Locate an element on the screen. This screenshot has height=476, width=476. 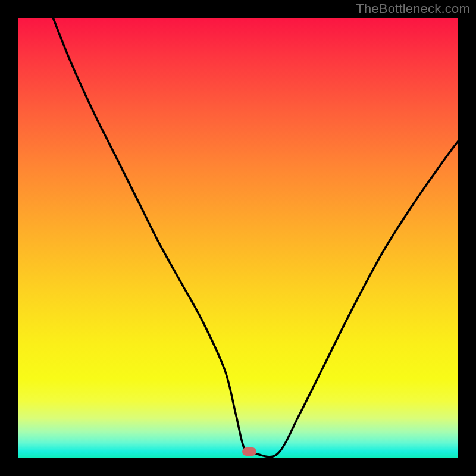
optimal-marker is located at coordinates (249, 452).